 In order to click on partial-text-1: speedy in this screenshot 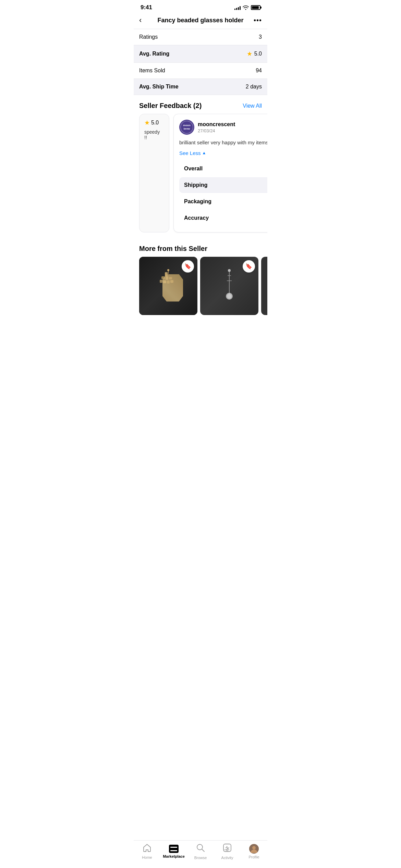, I will do `click(154, 132)`.